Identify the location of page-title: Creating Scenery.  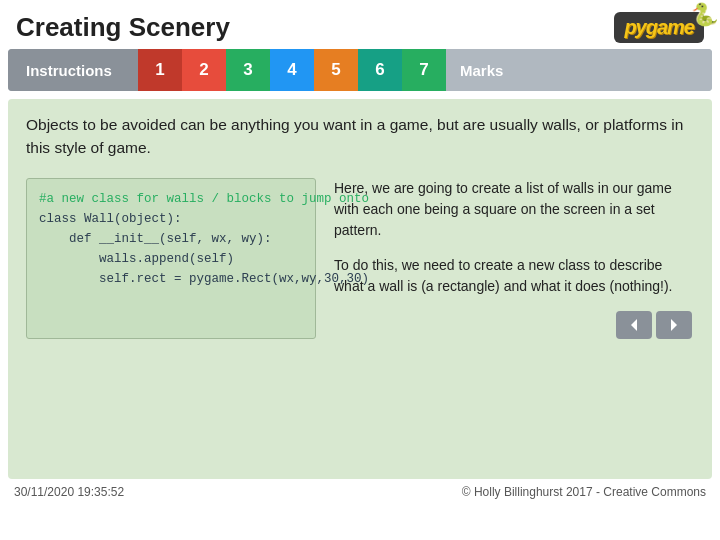
(123, 28).